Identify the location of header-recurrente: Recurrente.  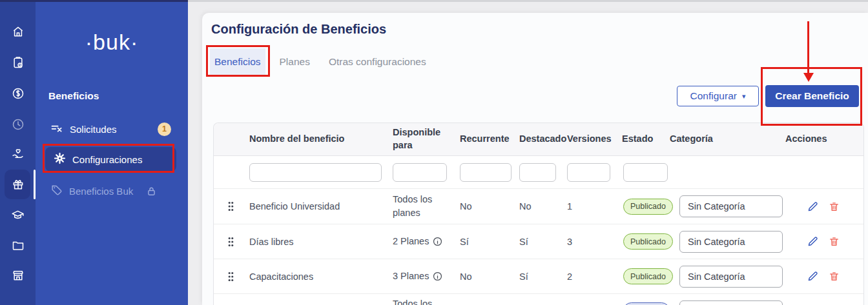
(487, 139).